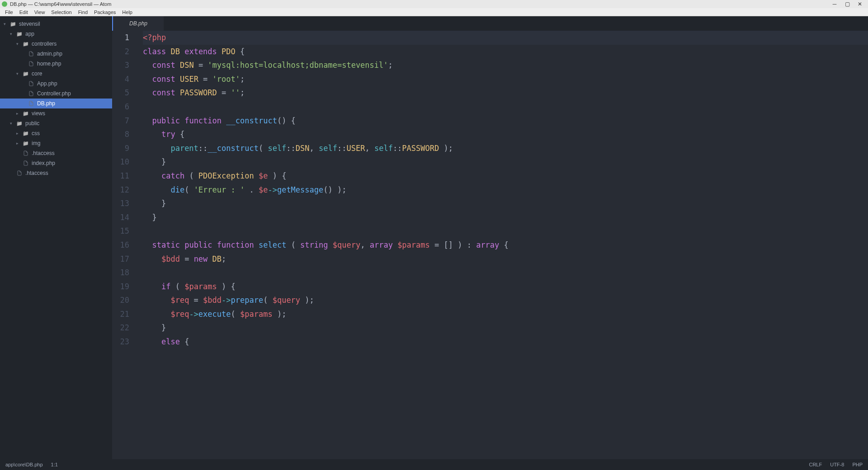  What do you see at coordinates (54, 465) in the screenshot?
I see `status-cursor-pos: 1:1` at bounding box center [54, 465].